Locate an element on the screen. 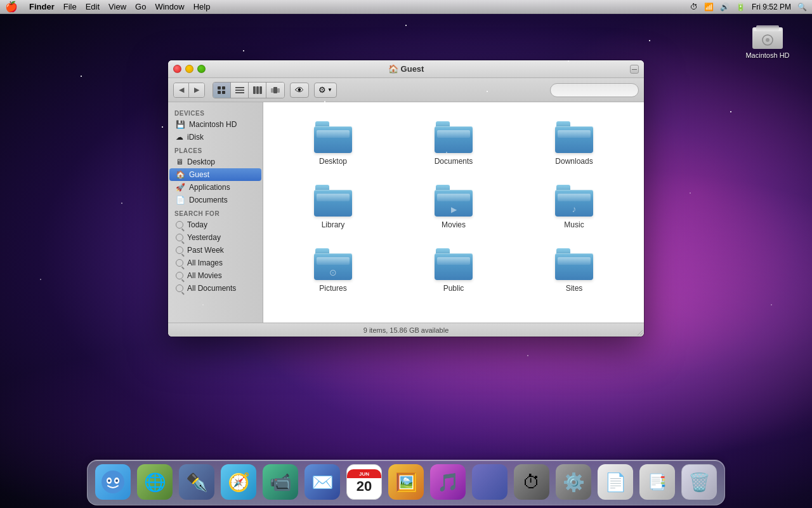 The image size is (812, 508). resize-handle is located at coordinates (639, 331).